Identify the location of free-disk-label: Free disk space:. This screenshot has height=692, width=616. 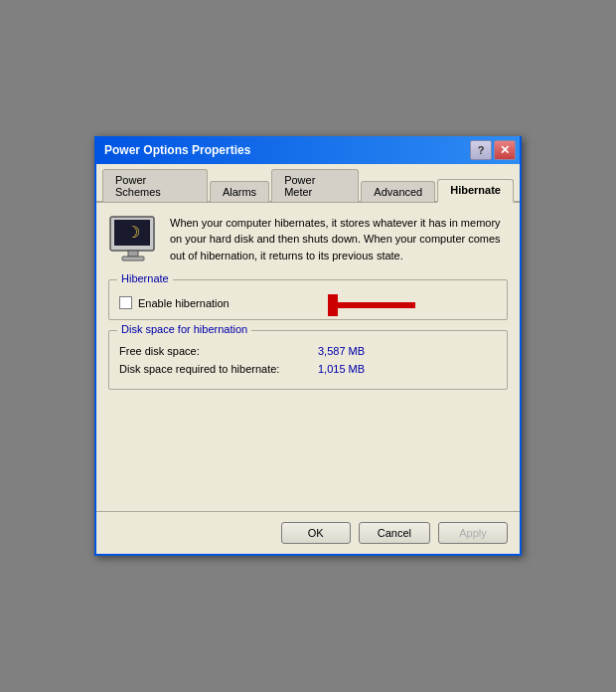
(219, 351).